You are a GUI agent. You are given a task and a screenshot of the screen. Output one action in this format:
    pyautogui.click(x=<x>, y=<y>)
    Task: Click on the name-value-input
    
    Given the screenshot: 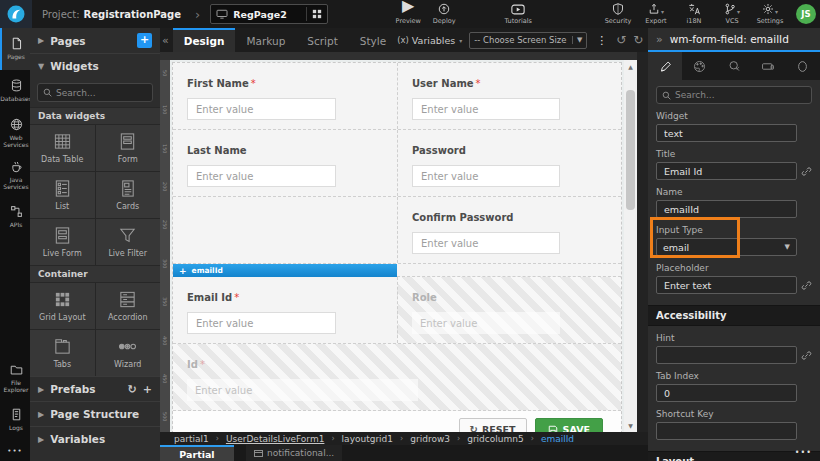 What is the action you would take?
    pyautogui.click(x=726, y=209)
    